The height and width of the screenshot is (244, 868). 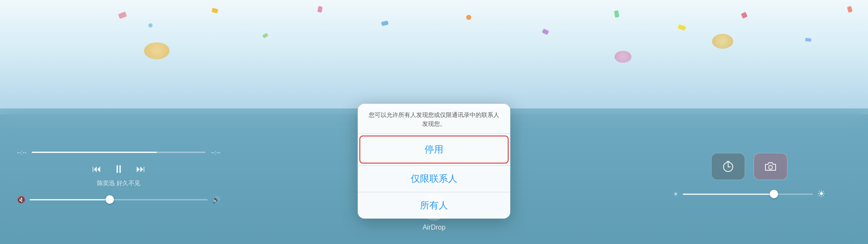 What do you see at coordinates (434, 150) in the screenshot?
I see `popup-option-disable-label: 停用` at bounding box center [434, 150].